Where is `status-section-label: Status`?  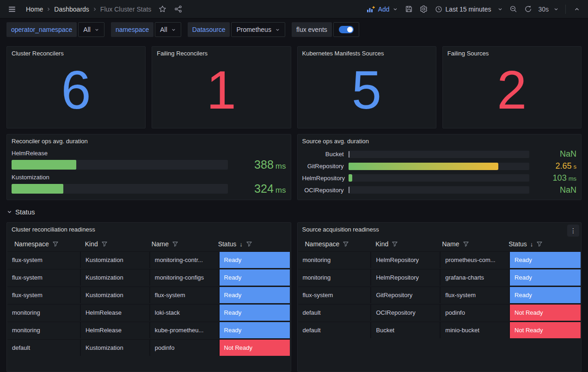
status-section-label: Status is located at coordinates (25, 212).